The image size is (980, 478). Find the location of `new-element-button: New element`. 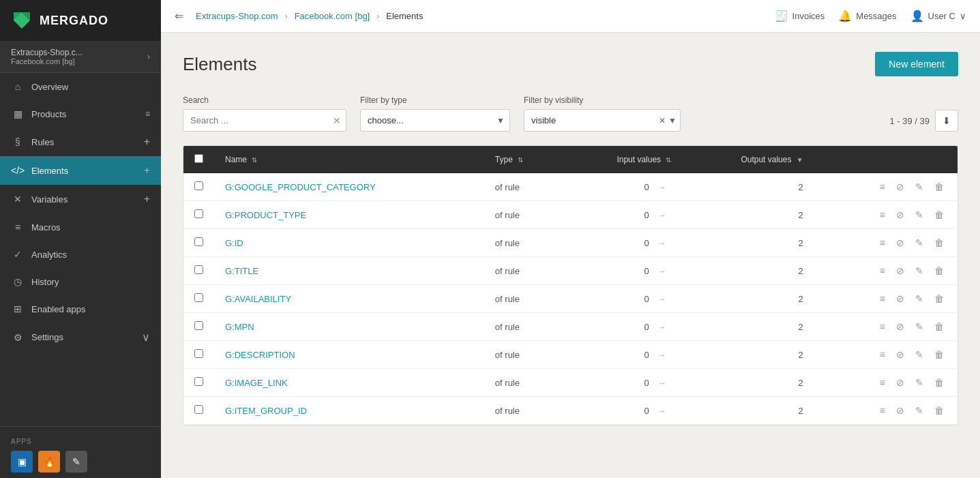

new-element-button: New element is located at coordinates (917, 64).